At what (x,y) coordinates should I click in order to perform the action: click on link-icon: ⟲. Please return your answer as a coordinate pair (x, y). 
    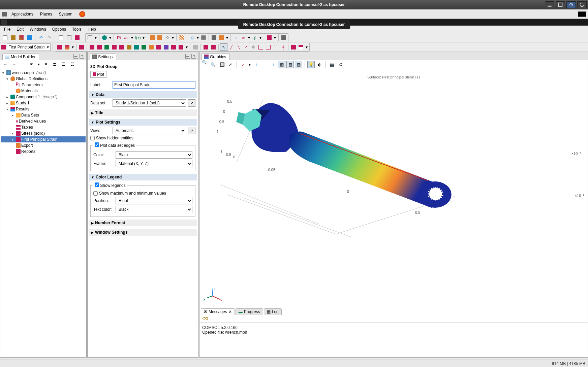
    Looking at the image, I should click on (167, 38).